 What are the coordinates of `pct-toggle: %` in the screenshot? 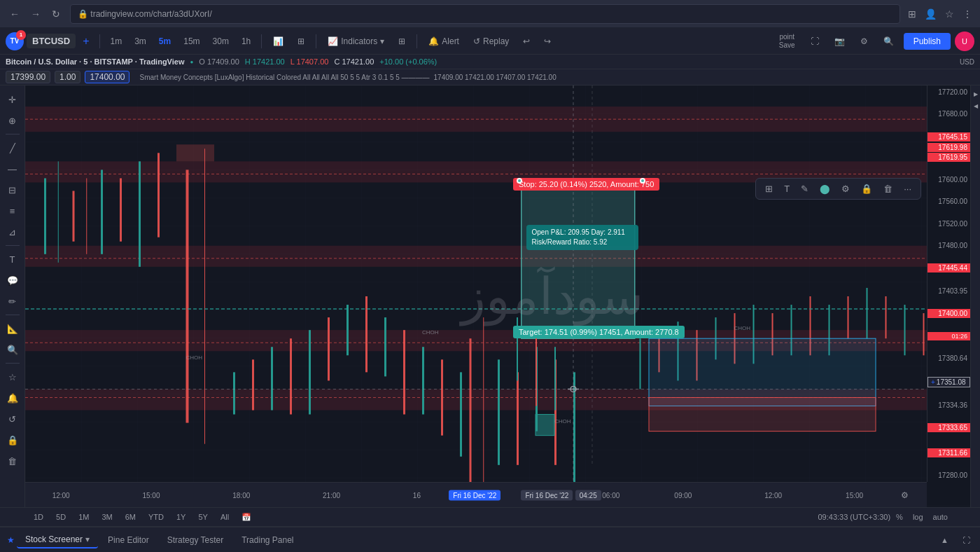 It's located at (899, 517).